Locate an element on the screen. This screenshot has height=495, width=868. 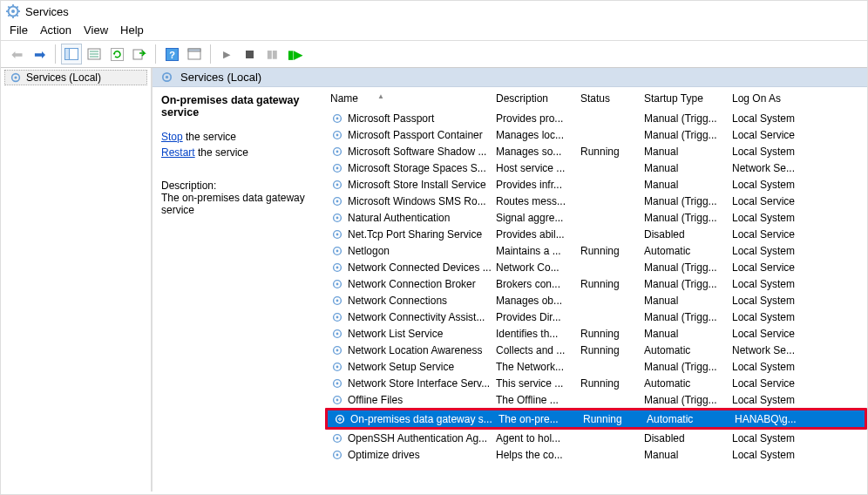
restart-service-button: ▮▶ is located at coordinates (295, 54).